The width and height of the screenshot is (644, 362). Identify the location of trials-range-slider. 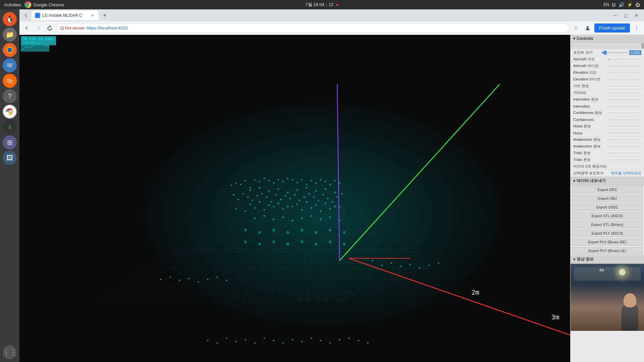
(624, 153).